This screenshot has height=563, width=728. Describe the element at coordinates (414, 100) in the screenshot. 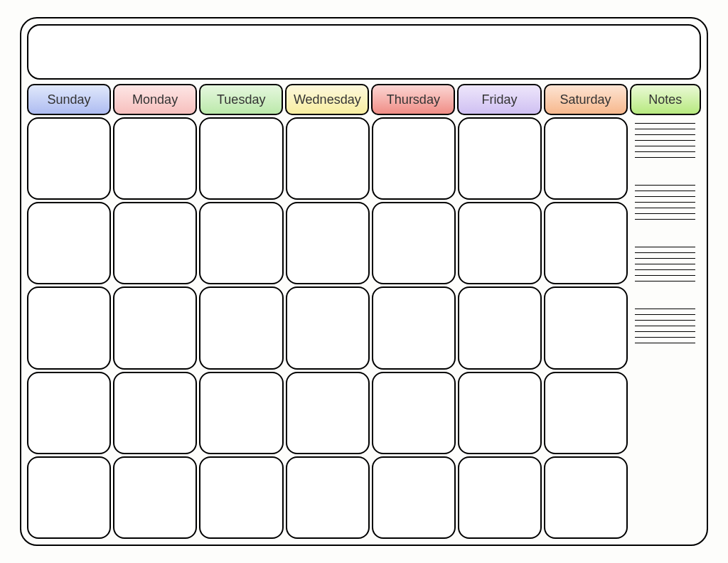

I see `header-label: Thursday` at that location.